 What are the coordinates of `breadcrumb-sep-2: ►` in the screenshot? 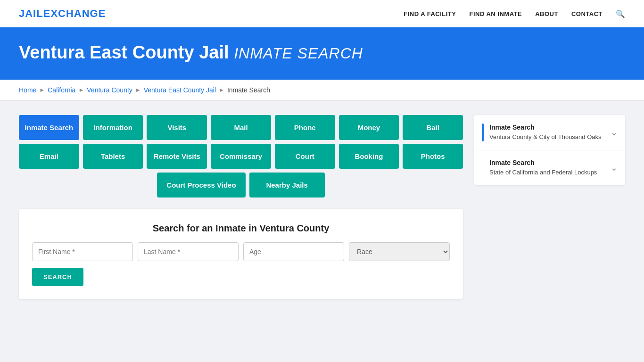 It's located at (81, 90).